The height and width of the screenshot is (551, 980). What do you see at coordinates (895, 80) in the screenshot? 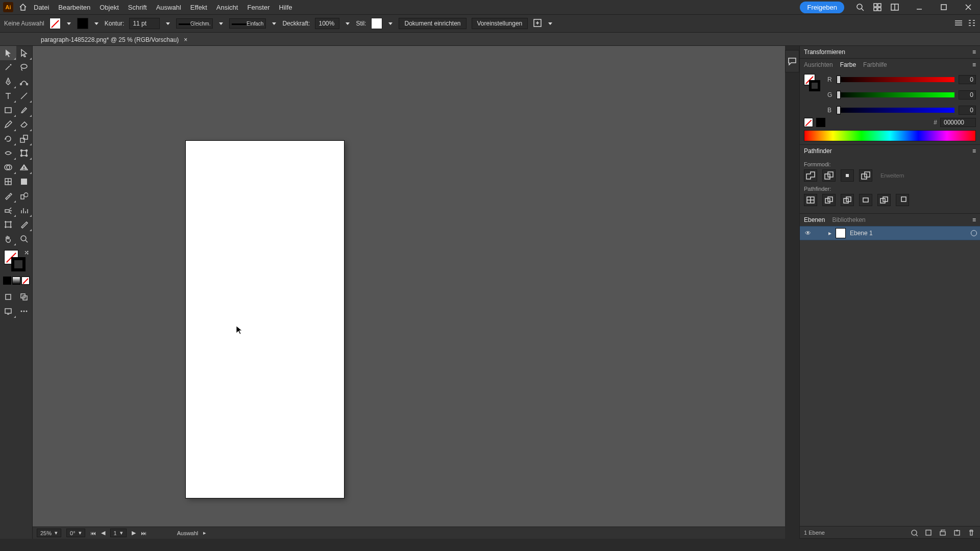
I see `color-r-slider` at bounding box center [895, 80].